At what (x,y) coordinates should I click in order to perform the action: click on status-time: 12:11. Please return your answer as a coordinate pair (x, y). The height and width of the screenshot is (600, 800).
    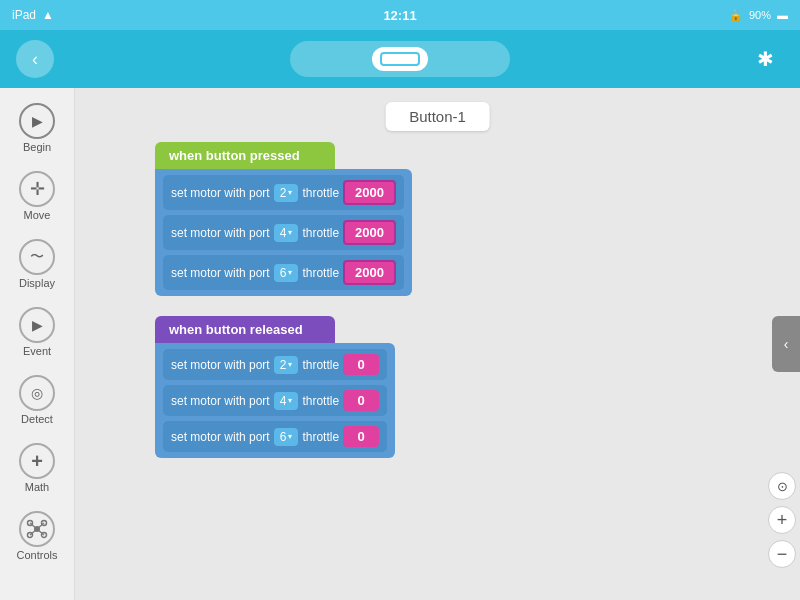
    Looking at the image, I should click on (400, 16).